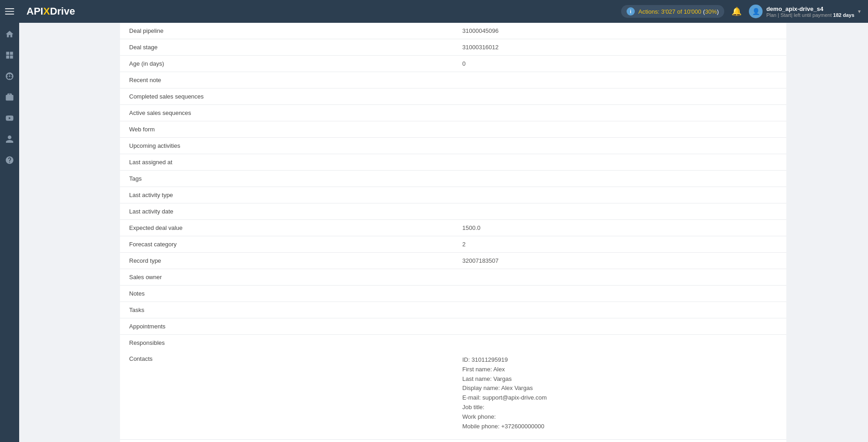  What do you see at coordinates (287, 327) in the screenshot?
I see `row-label: Appointments` at bounding box center [287, 327].